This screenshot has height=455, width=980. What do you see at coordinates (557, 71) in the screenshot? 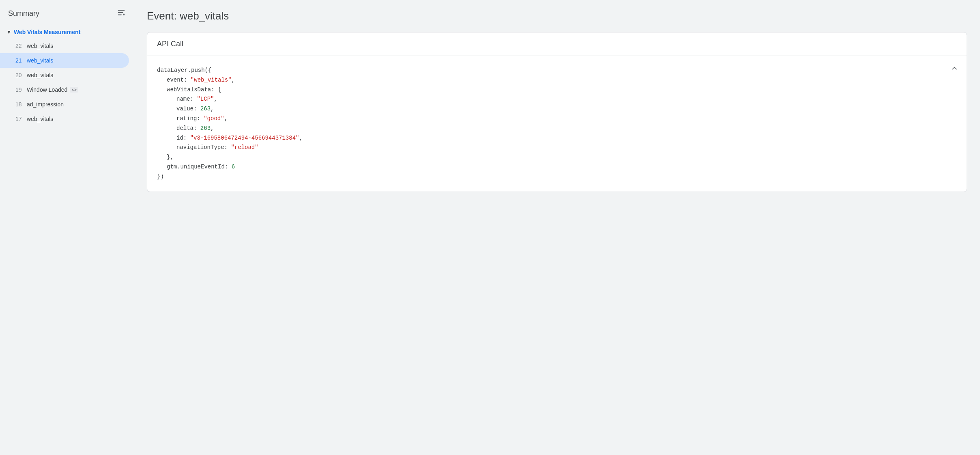
I see `code-line-1: dataLayer.push({` at bounding box center [557, 71].